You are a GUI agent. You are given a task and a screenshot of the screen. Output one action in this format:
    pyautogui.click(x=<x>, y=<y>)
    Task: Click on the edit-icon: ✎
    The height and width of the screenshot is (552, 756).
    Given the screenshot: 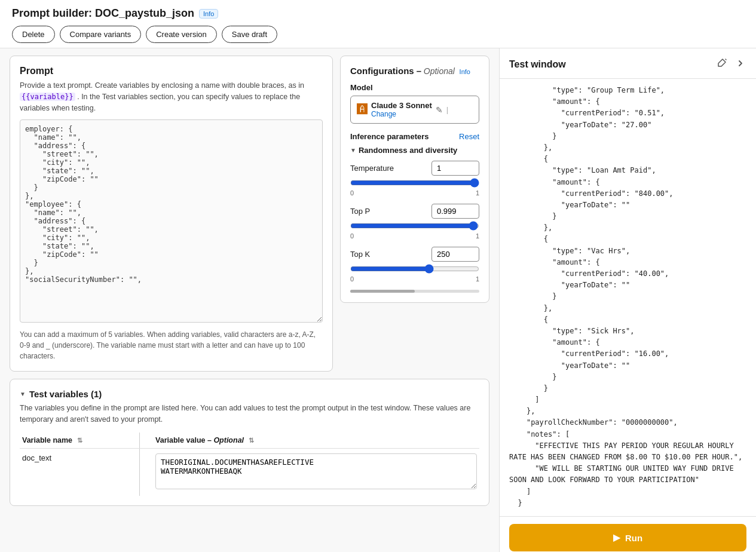 What is the action you would take?
    pyautogui.click(x=439, y=110)
    